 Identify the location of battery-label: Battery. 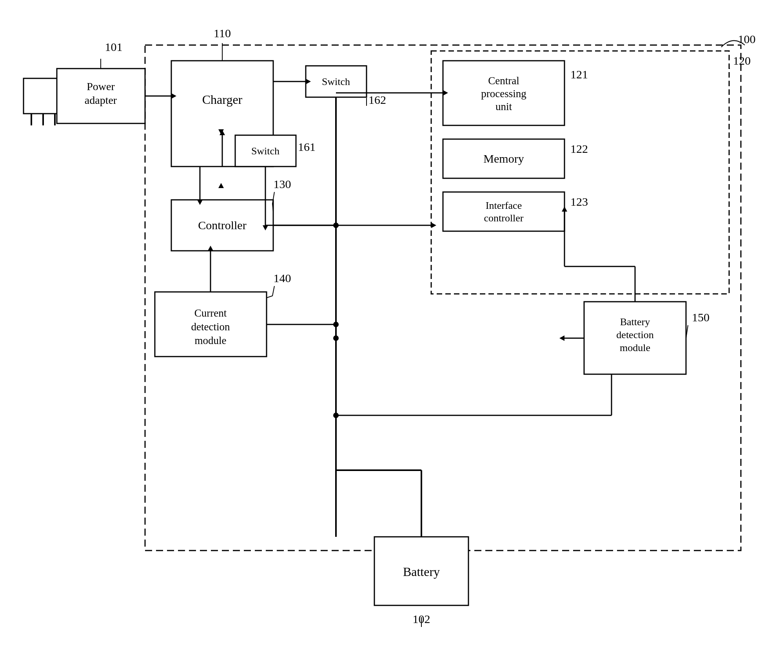
(421, 572).